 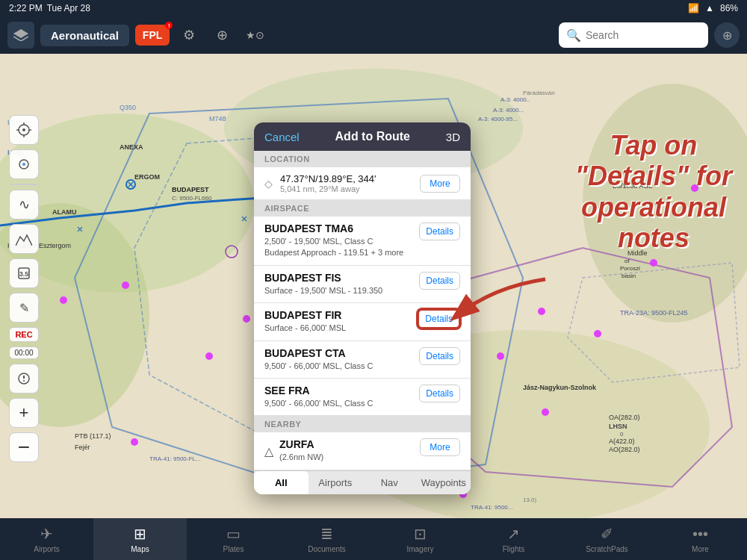 What do you see at coordinates (654, 313) in the screenshot?
I see `svg-text: TRA-23A: 9500-FL245` at bounding box center [654, 313].